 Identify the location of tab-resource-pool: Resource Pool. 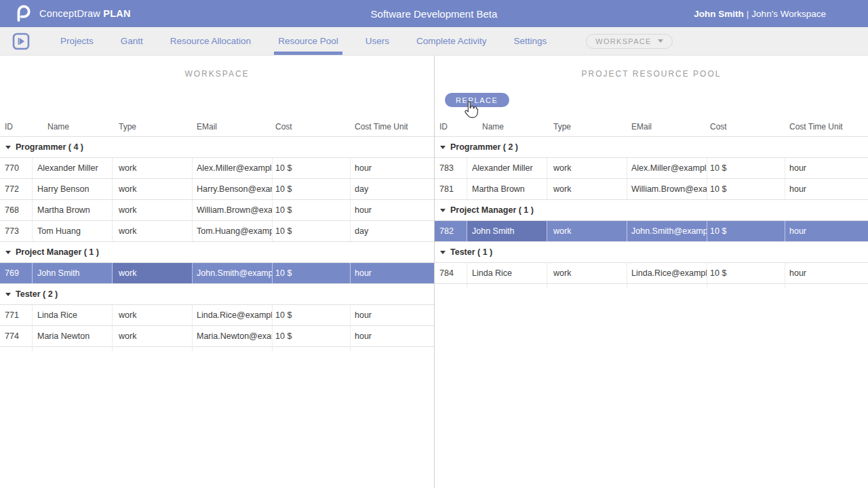
(308, 41).